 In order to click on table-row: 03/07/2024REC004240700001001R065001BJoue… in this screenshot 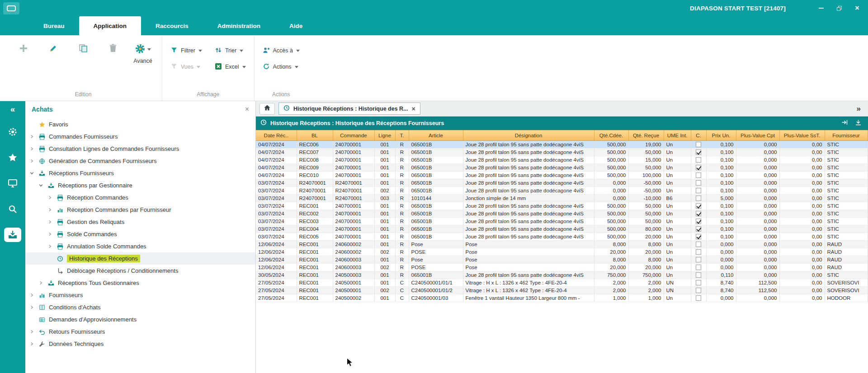, I will do `click(561, 229)`.